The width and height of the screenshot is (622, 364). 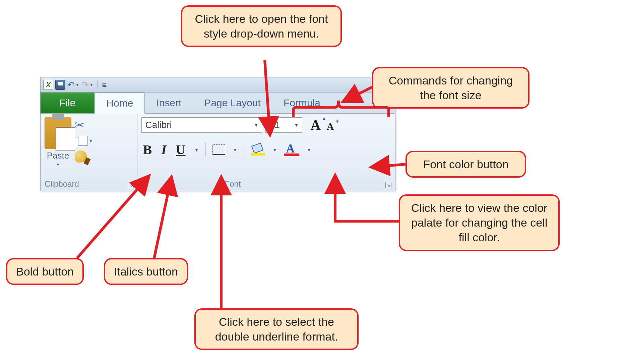 I want to click on font-name-selector: Calibri ▼, so click(x=202, y=125).